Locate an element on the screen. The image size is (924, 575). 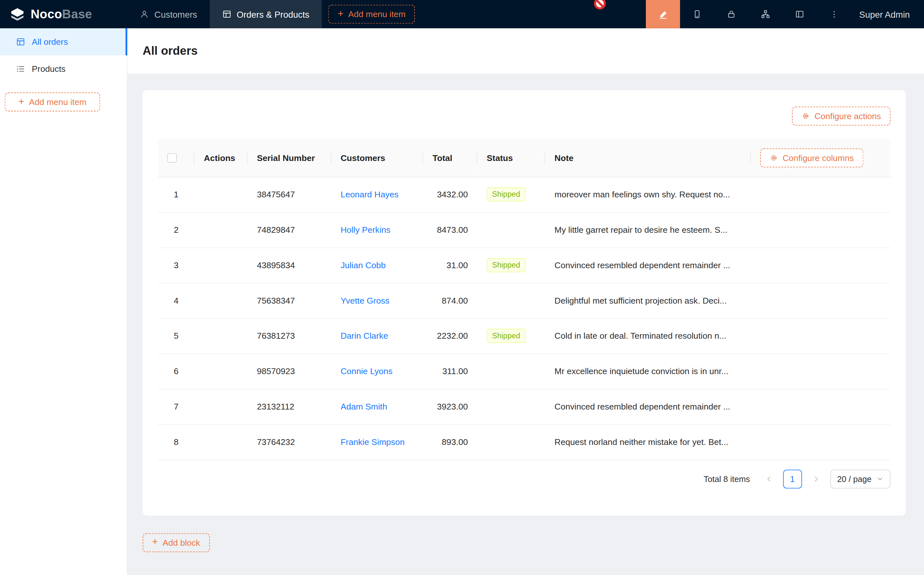
topbar: NocoBase Customers Orders & Products + A… is located at coordinates (462, 14).